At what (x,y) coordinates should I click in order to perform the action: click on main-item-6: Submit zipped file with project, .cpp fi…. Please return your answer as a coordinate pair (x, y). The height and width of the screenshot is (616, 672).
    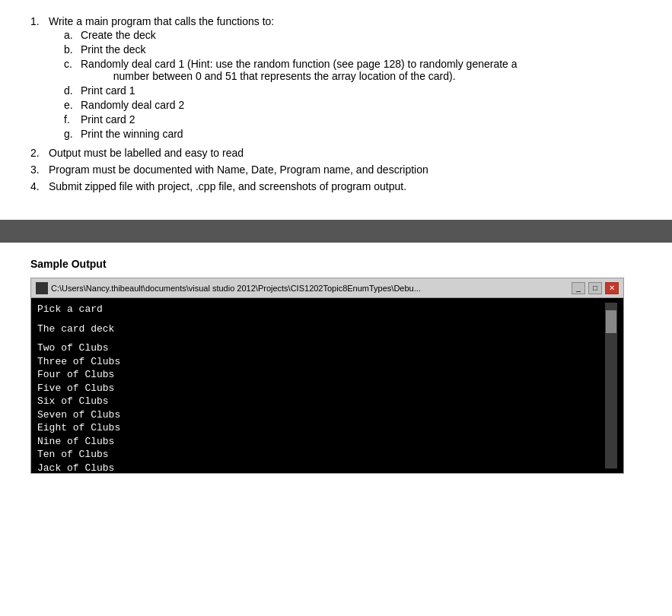
    Looking at the image, I should click on (336, 186).